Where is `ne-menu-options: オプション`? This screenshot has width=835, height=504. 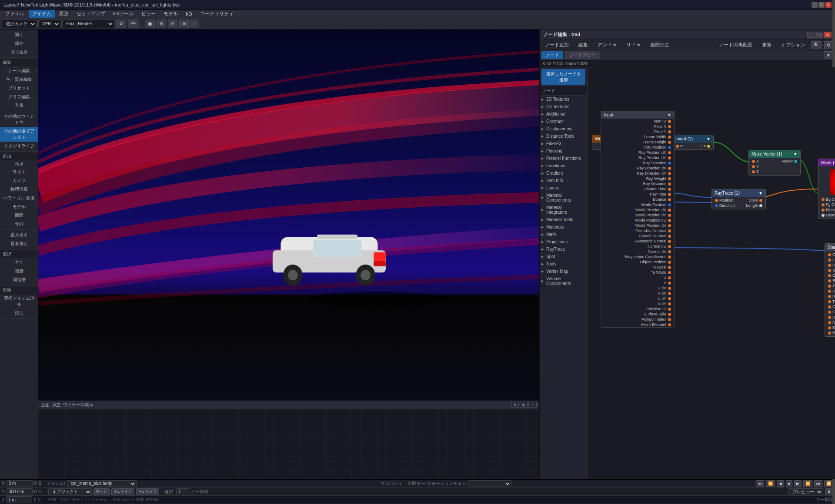
ne-menu-options: オプション is located at coordinates (793, 45).